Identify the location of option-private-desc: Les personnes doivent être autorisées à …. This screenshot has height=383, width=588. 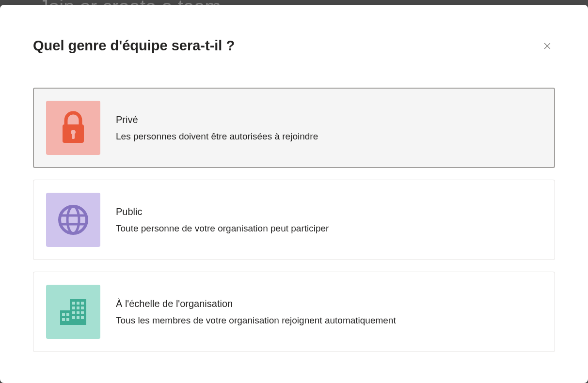
(217, 137).